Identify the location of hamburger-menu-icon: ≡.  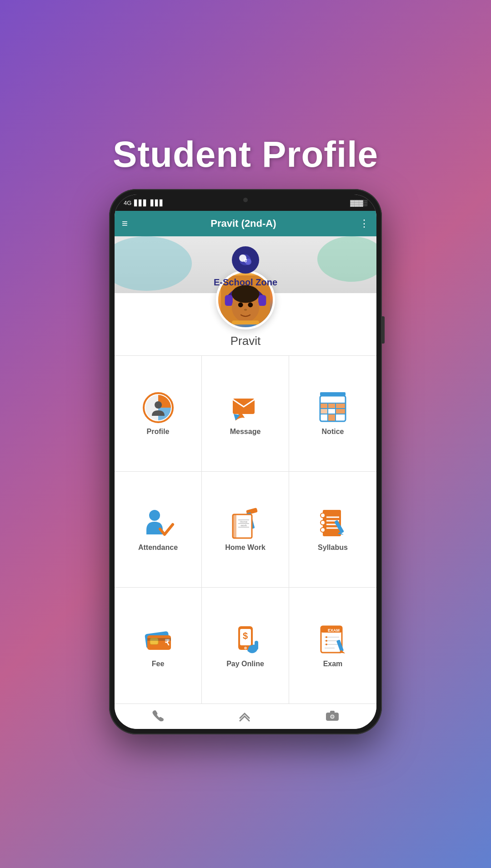
(125, 224).